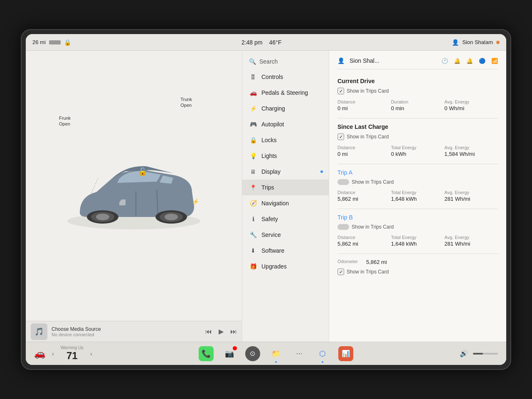  What do you see at coordinates (418, 182) in the screenshot?
I see `trip-a-show-trips: Show in Trips Card` at bounding box center [418, 182].